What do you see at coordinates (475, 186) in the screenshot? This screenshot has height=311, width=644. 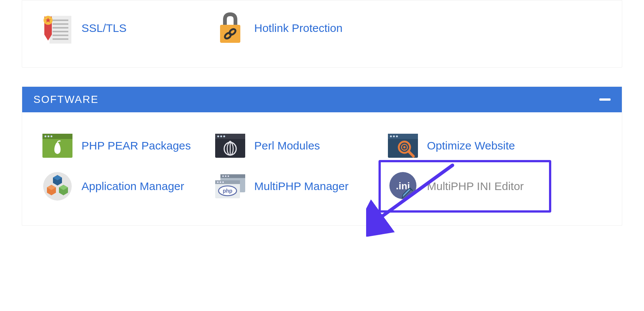 I see `multiphp-ini-editor-label: MultiPHP INI Editor` at bounding box center [475, 186].